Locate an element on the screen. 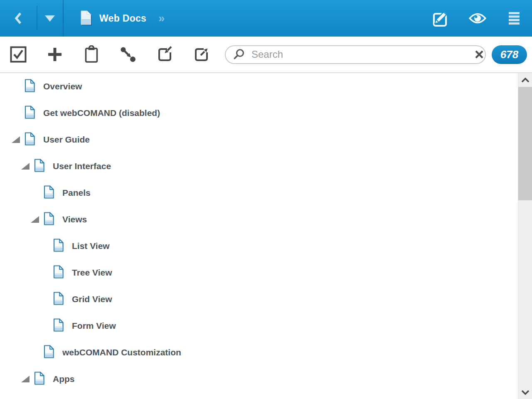 This screenshot has height=399, width=532. tree-item-label: Apps is located at coordinates (64, 379).